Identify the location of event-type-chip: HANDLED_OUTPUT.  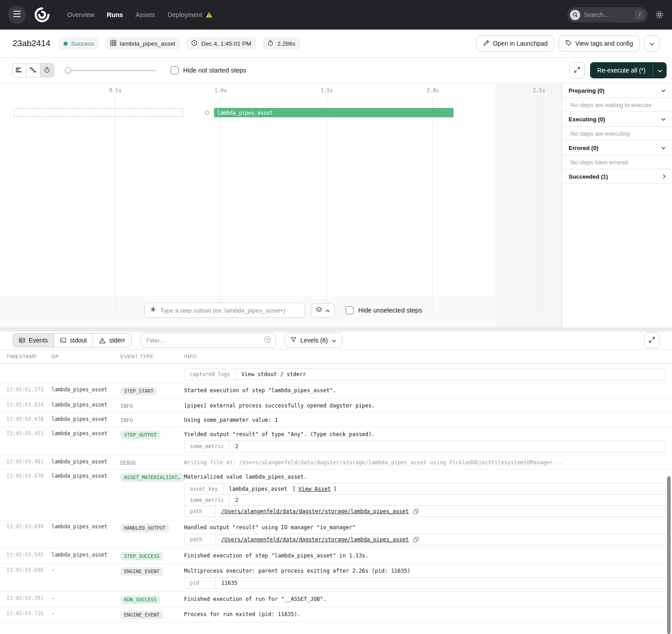
(145, 528).